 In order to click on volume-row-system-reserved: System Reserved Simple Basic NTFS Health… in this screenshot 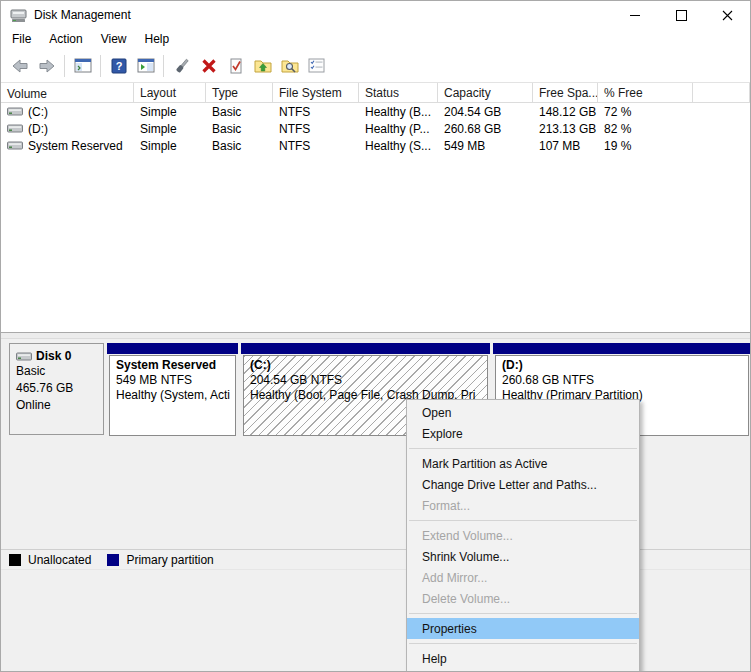, I will do `click(376, 146)`.